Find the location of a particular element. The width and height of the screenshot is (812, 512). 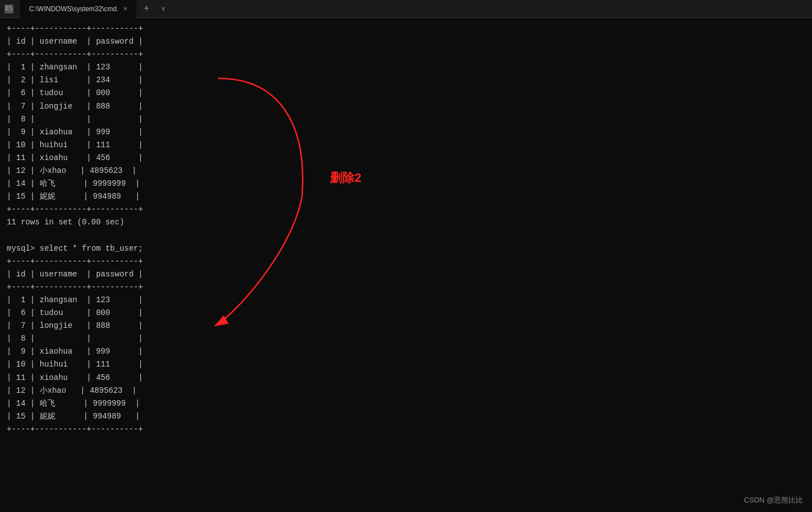

title-bar: C\ C:\WINDOWS\system32\cmd. ✕ + ∨ is located at coordinates (406, 9).